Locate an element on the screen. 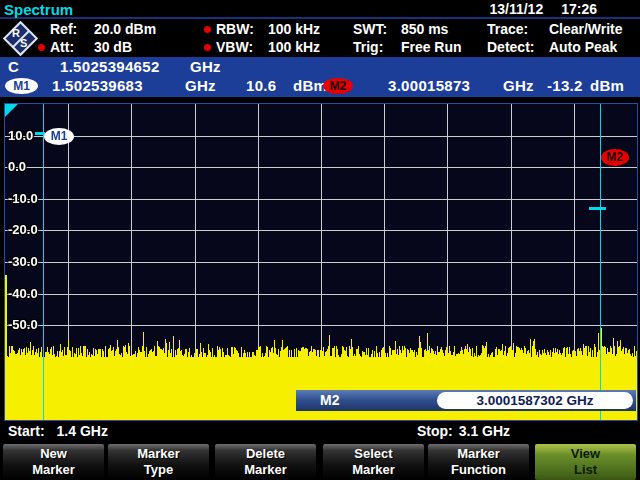 The height and width of the screenshot is (480, 640). detector-field: Detect: Auto Peak is located at coordinates (552, 48).